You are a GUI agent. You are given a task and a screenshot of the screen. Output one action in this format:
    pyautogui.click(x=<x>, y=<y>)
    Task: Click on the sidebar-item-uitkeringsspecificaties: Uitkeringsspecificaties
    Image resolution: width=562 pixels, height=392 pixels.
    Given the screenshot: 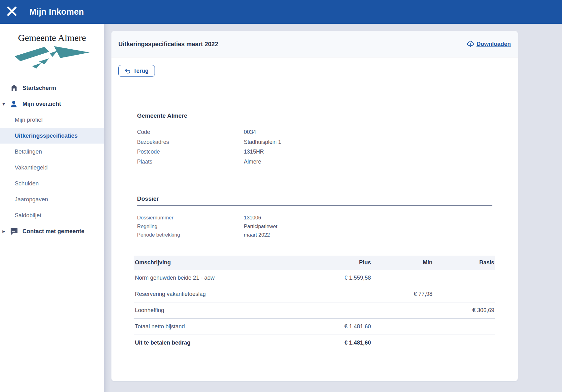 What is the action you would take?
    pyautogui.click(x=52, y=135)
    